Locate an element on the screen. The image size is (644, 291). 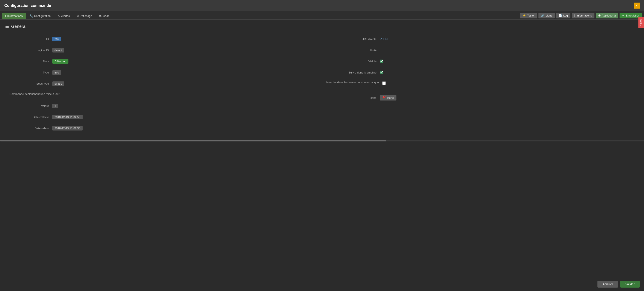
logical-id-label: Logical ID is located at coordinates (31, 50).